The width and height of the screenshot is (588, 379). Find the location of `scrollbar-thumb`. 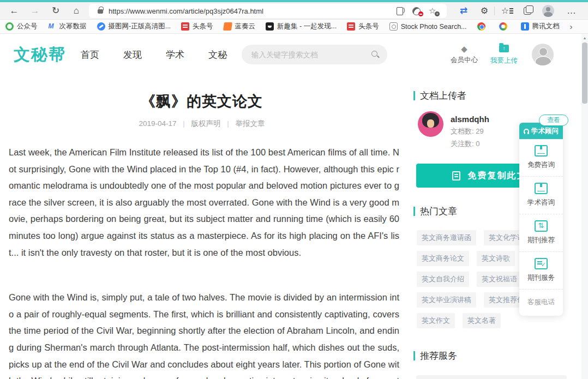

scrollbar-thumb is located at coordinates (585, 73).